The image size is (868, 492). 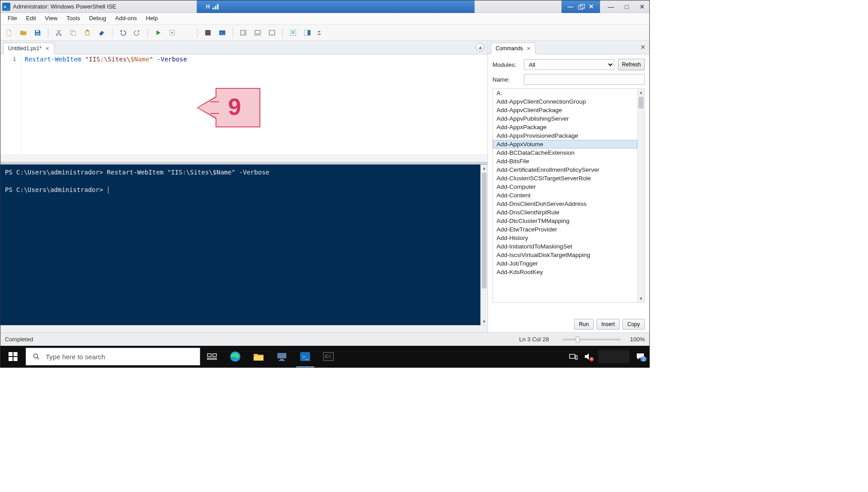 I want to click on tray-network-icon, so click(x=573, y=357).